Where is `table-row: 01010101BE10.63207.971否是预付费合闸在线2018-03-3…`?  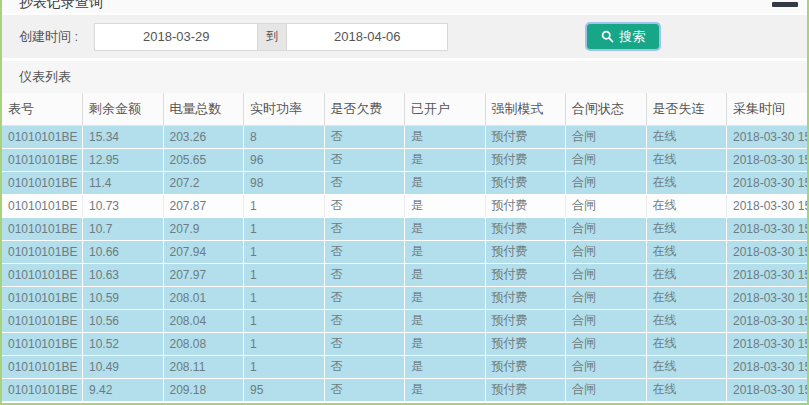
table-row: 01010101BE10.63207.971否是预付费合闸在线2018-03-3… is located at coordinates (404, 274).